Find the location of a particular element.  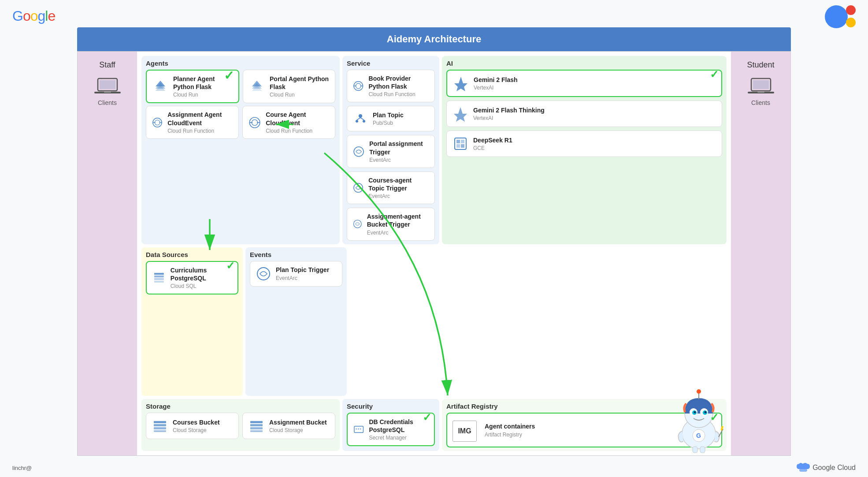

assignment-bucket-trigger-icon is located at coordinates (358, 224).